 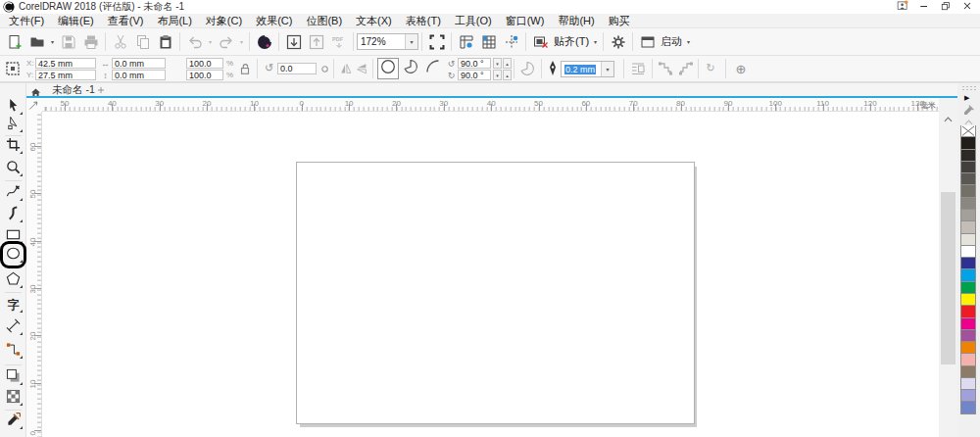 What do you see at coordinates (968, 384) in the screenshot?
I see `swatch-pale-lavender` at bounding box center [968, 384].